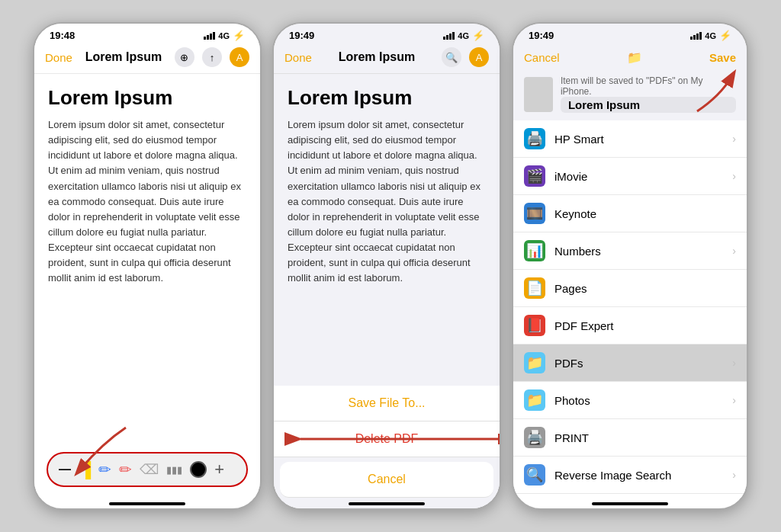 The image size is (781, 532). What do you see at coordinates (387, 202) in the screenshot?
I see `doc-body-2: Lorem ipsum dolor sit amet, consectetur …` at bounding box center [387, 202].